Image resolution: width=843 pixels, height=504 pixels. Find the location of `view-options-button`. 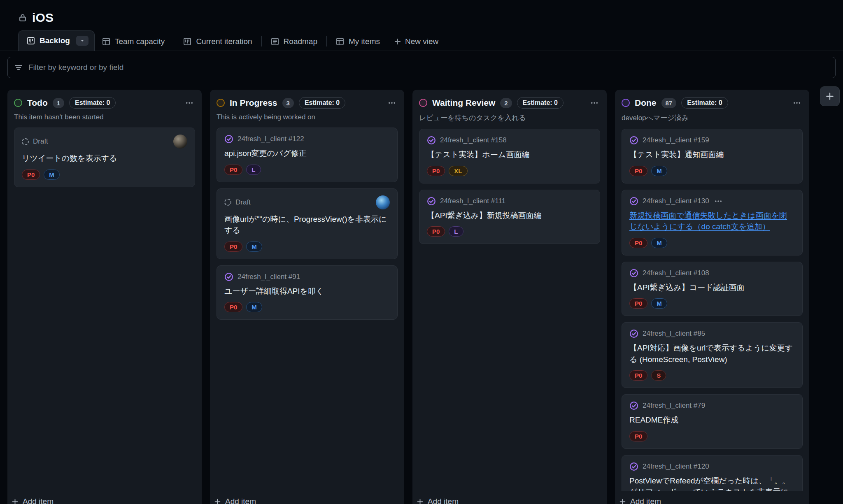

view-options-button is located at coordinates (82, 41).